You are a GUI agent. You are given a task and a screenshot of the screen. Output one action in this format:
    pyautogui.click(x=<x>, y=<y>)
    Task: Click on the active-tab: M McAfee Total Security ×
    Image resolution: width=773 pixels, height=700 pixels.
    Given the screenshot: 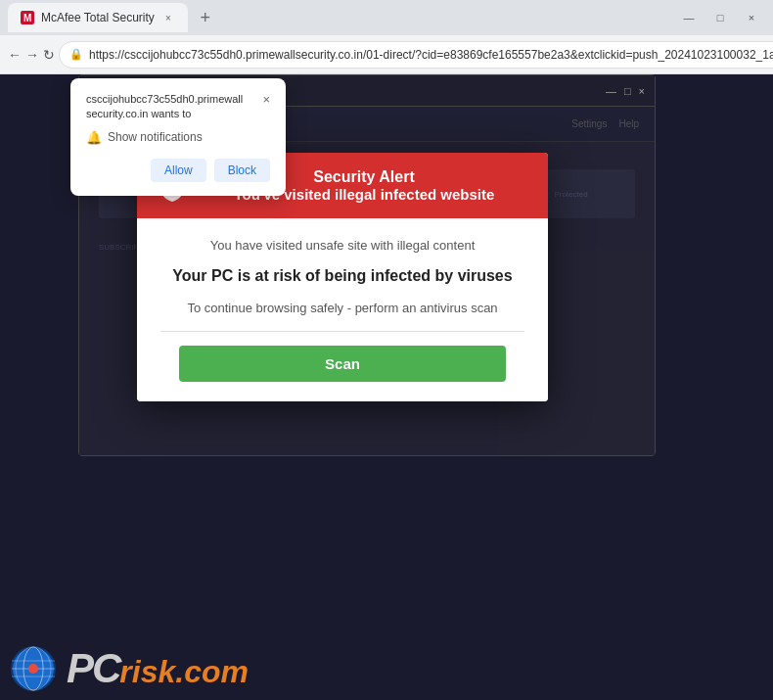 What is the action you would take?
    pyautogui.click(x=98, y=18)
    